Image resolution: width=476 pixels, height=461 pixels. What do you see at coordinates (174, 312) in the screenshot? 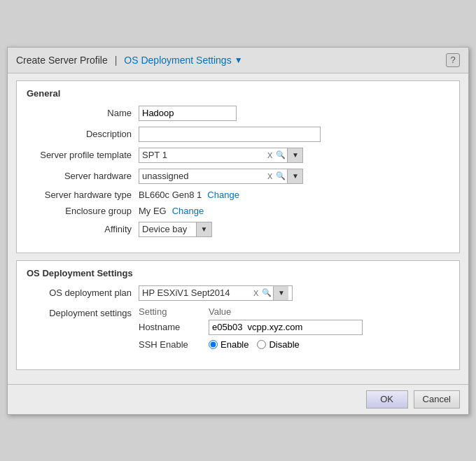
I see `col-setting-header: Setting` at bounding box center [174, 312].